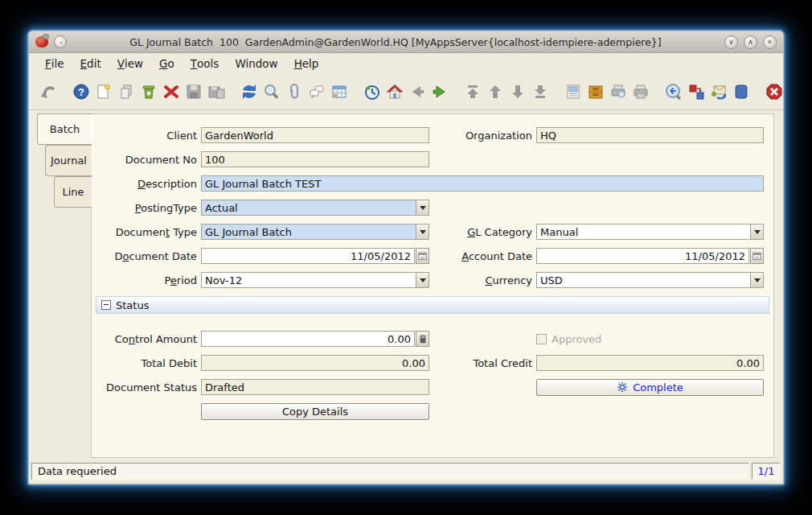  I want to click on app-icon, so click(42, 42).